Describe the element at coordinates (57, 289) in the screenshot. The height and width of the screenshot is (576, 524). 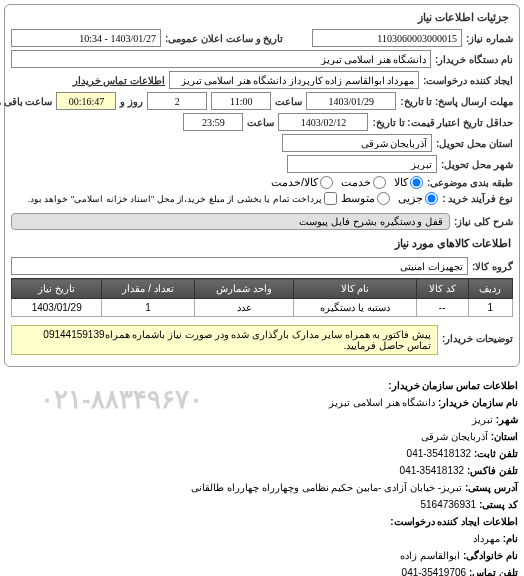
I see `th-date: تاریخ نیاز` at that location.